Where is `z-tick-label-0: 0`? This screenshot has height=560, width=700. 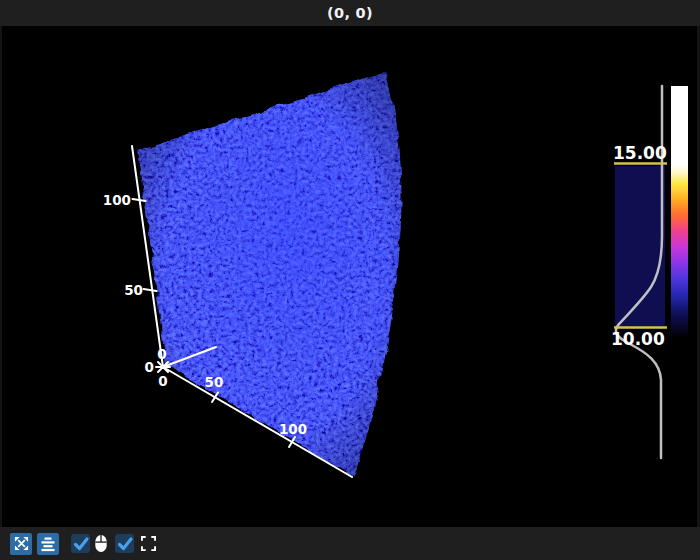
z-tick-label-0: 0 is located at coordinates (162, 354).